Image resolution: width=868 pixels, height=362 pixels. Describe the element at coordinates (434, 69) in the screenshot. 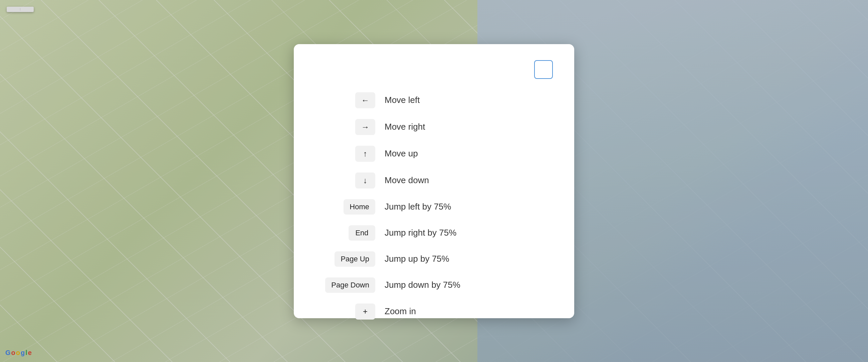

I see `modal-header` at that location.